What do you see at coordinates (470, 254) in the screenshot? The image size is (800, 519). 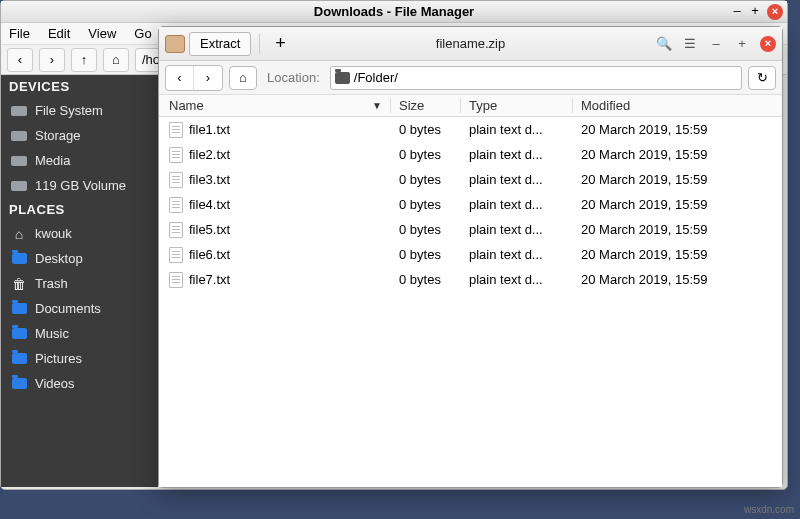 I see `table-row: file6.txt0 bytesplain text d...20 March …` at bounding box center [470, 254].